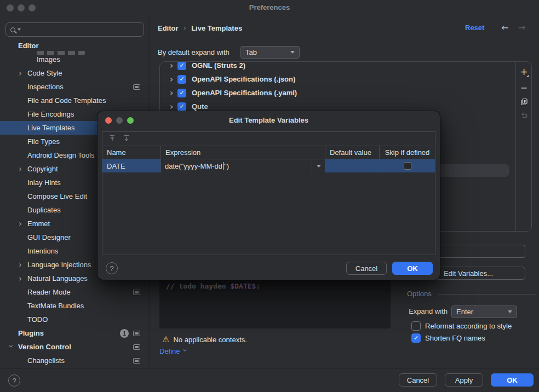  I want to click on search-icon, so click(13, 30).